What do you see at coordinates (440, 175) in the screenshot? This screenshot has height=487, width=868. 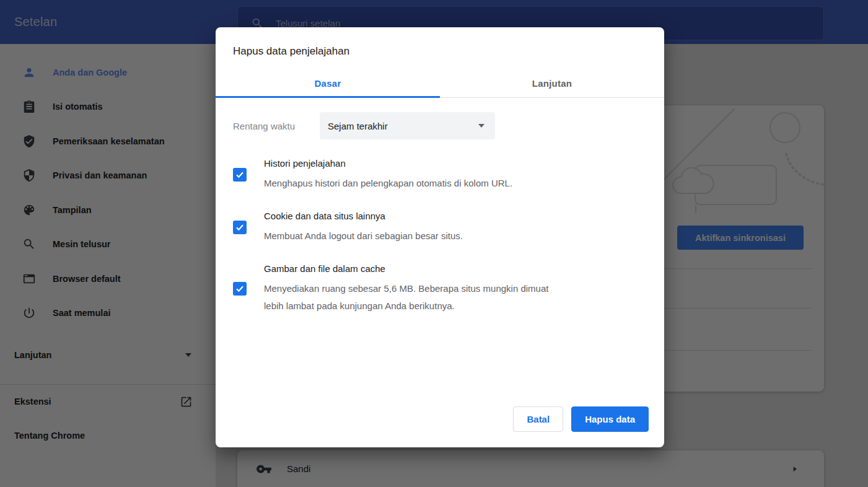 I see `checkbox-row-browsing-history: Histori penjelajahan Menghapus histori d…` at bounding box center [440, 175].